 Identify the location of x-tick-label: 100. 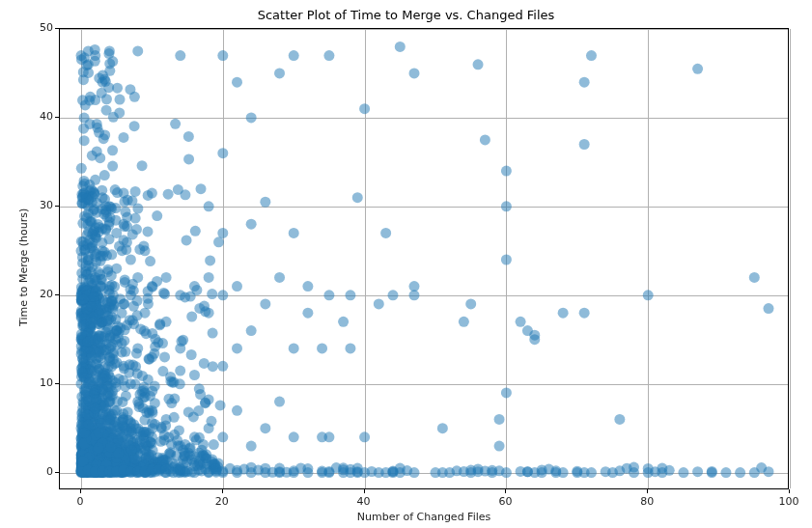
(789, 502).